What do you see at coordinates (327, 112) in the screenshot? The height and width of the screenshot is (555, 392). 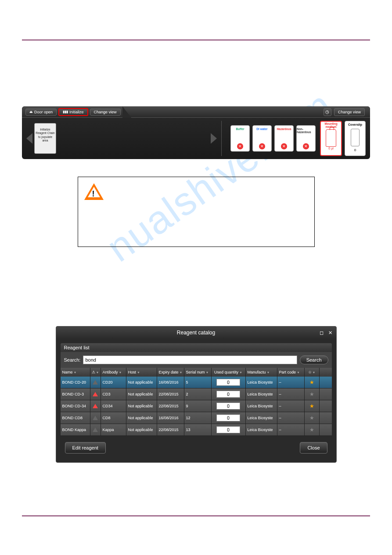 I see `clock-icon-button: ◷` at bounding box center [327, 112].